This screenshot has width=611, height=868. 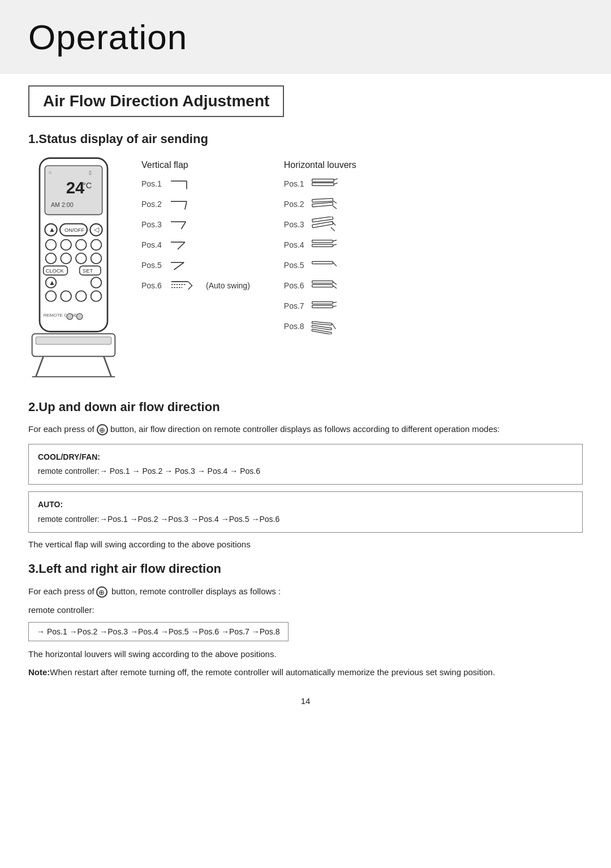 What do you see at coordinates (325, 326) in the screenshot?
I see `hlouver-pos8-icon` at bounding box center [325, 326].